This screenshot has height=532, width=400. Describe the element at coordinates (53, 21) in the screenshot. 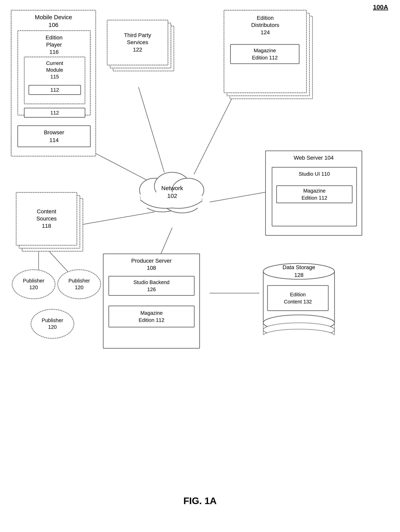

I see `mobile-device-label: Mobile Device106` at that location.